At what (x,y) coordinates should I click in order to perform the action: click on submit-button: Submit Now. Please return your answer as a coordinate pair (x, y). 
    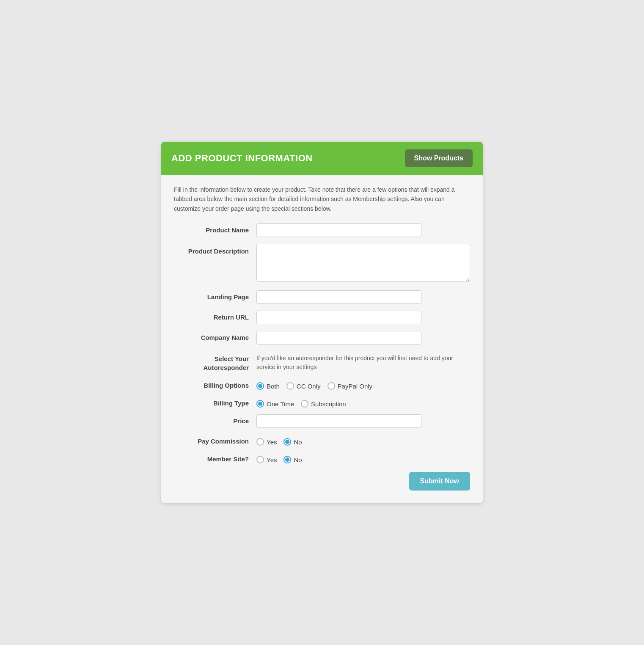
    Looking at the image, I should click on (440, 481).